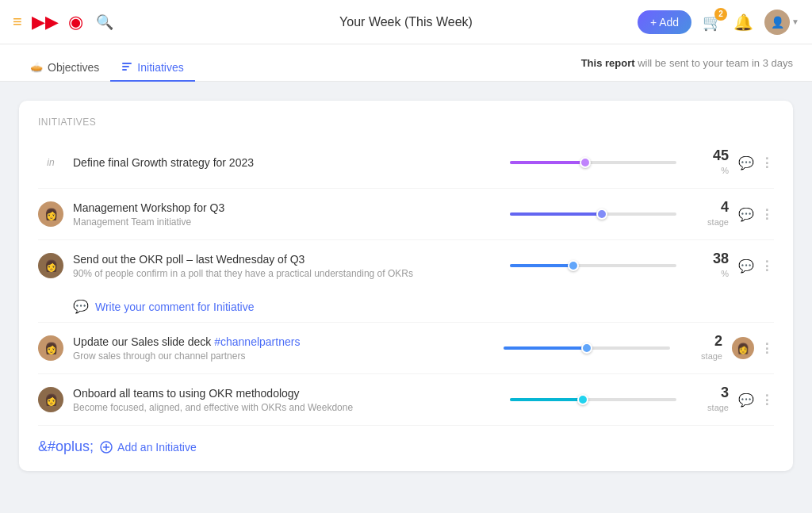 The image size is (812, 513). Describe the element at coordinates (17, 22) in the screenshot. I see `menu-icon: ≡` at that location.